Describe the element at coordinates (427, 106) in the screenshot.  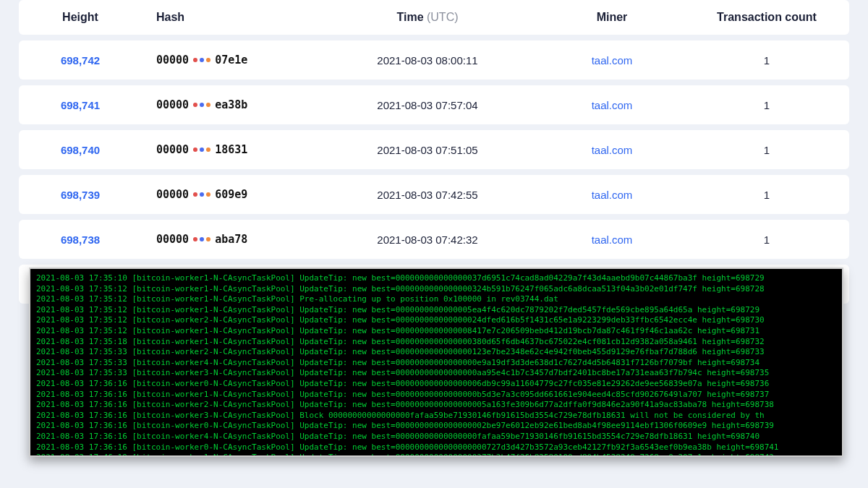
I see `block-time: 2021-08-03 07:57:04` at that location.